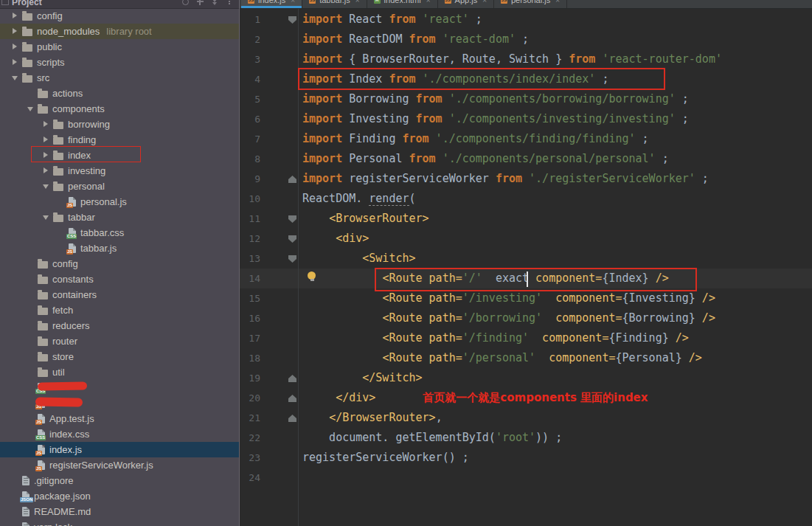 The image size is (812, 526). I want to click on code-line-23: 23registerServiceWorker() ;, so click(526, 457).